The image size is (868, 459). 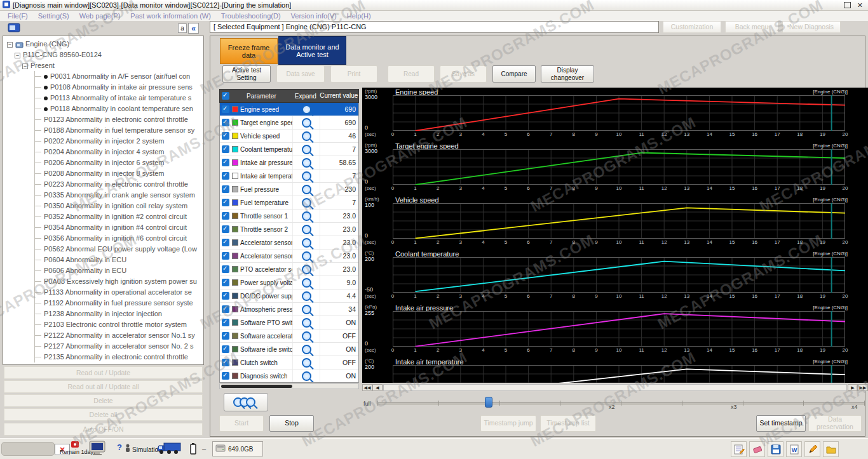 I want to click on tree-root: −Engine (CNG), so click(x=104, y=44).